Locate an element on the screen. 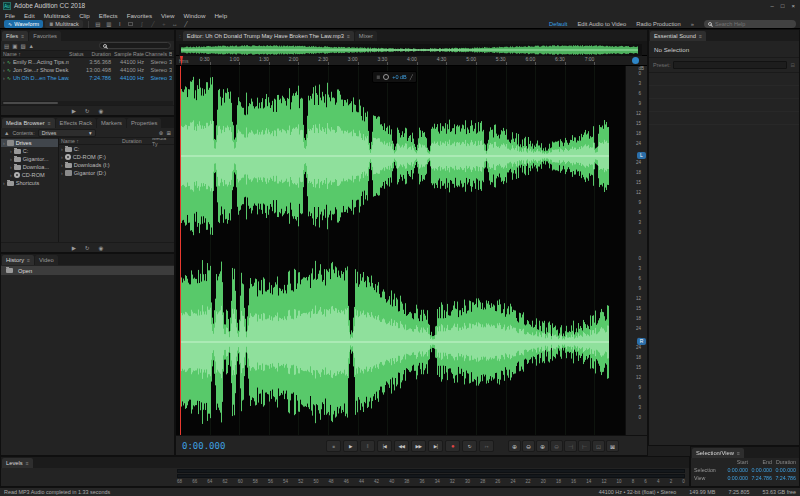  menu-favorites: Favorites is located at coordinates (140, 16).